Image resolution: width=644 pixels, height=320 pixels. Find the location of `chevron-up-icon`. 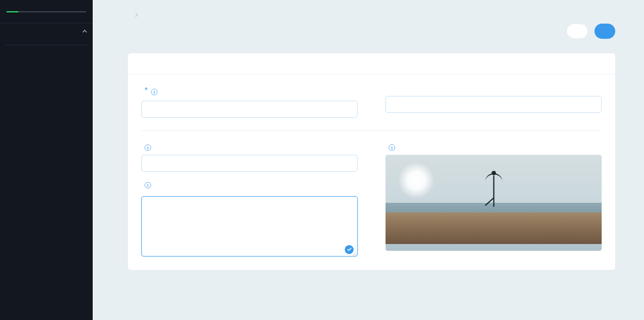

chevron-up-icon is located at coordinates (85, 32).